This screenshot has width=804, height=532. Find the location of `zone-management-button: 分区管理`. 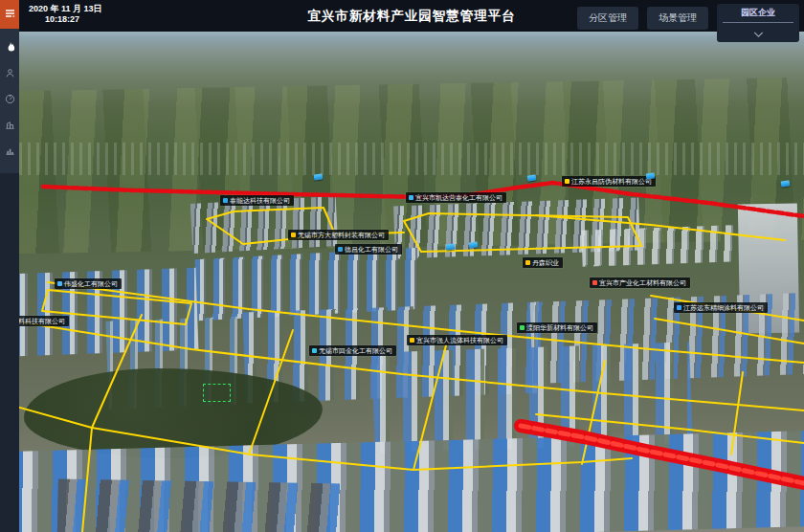

zone-management-button: 分区管理 is located at coordinates (608, 18).